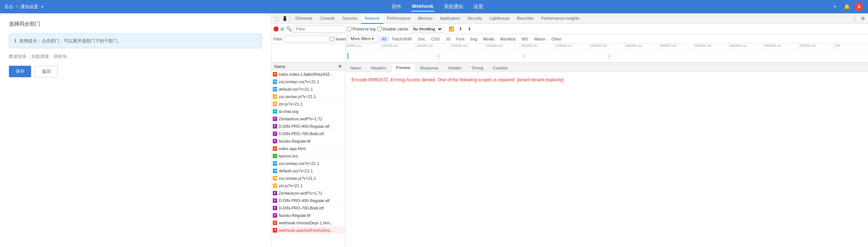  What do you see at coordinates (372, 19) in the screenshot?
I see `devtools-tab-network: Network` at bounding box center [372, 19].